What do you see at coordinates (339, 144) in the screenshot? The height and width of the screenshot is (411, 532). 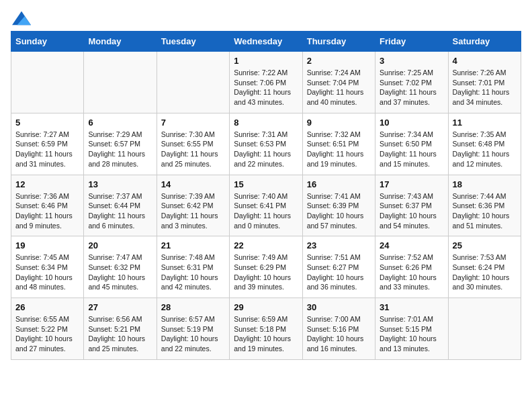 I see `calendar-cell: 9Sunrise: 7:32 AMSunset: 6:51 PMDaylight…` at bounding box center [339, 144].